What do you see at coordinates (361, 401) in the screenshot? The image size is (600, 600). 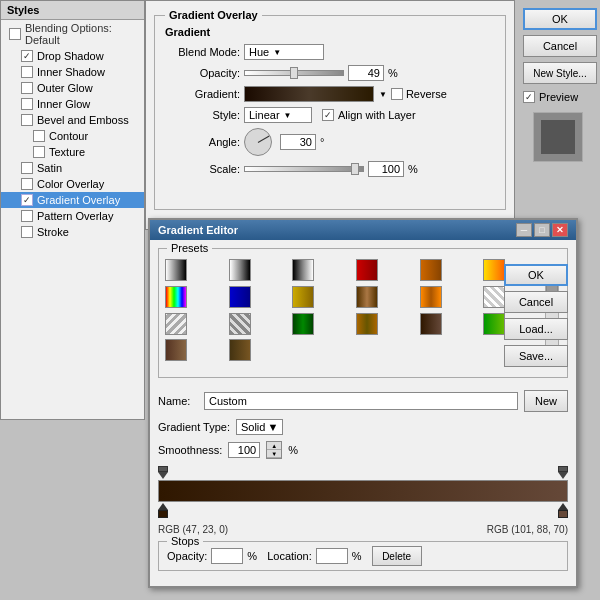 I see `name-input` at bounding box center [361, 401].